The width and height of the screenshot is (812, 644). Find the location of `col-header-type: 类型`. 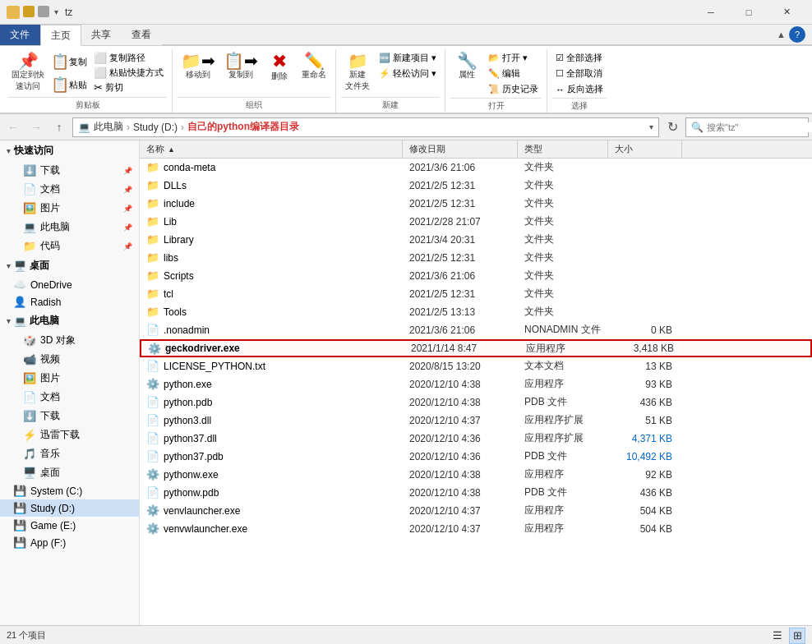

col-header-type: 类型 is located at coordinates (563, 150).